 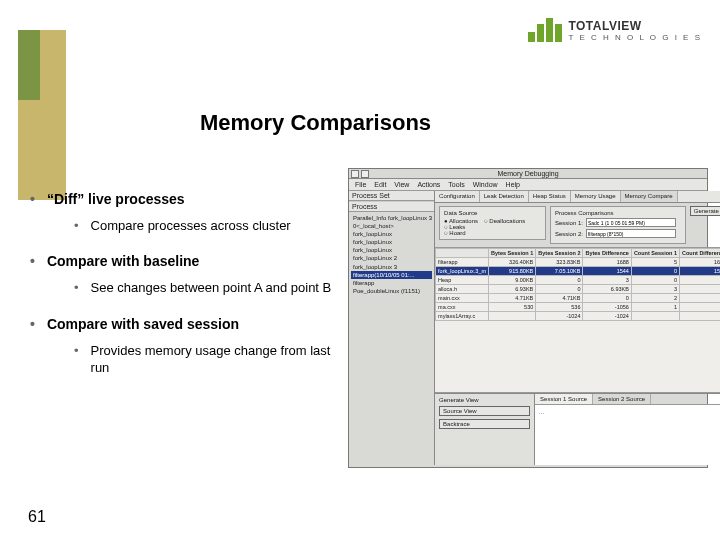 I want to click on tree-item: fork_loopLinux 2, so click(x=392, y=258).